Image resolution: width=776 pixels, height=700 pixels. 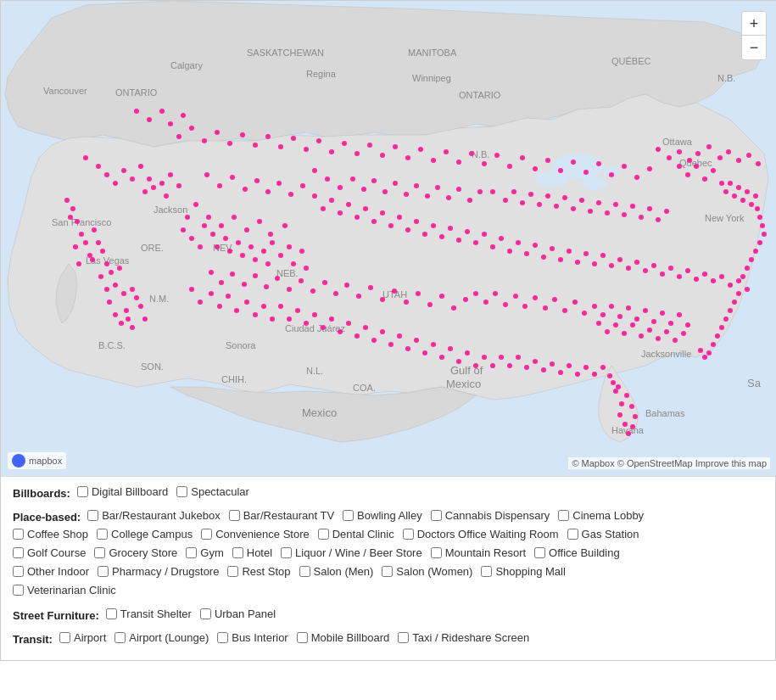 I want to click on checkbox-bar-restaurant-tv, so click(x=234, y=516).